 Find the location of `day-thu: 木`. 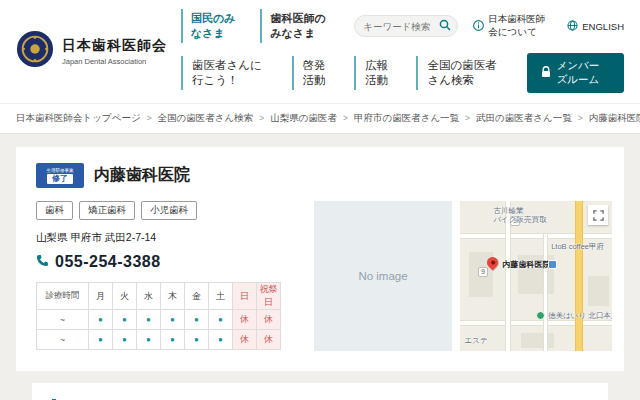

day-thu: 木 is located at coordinates (173, 296).